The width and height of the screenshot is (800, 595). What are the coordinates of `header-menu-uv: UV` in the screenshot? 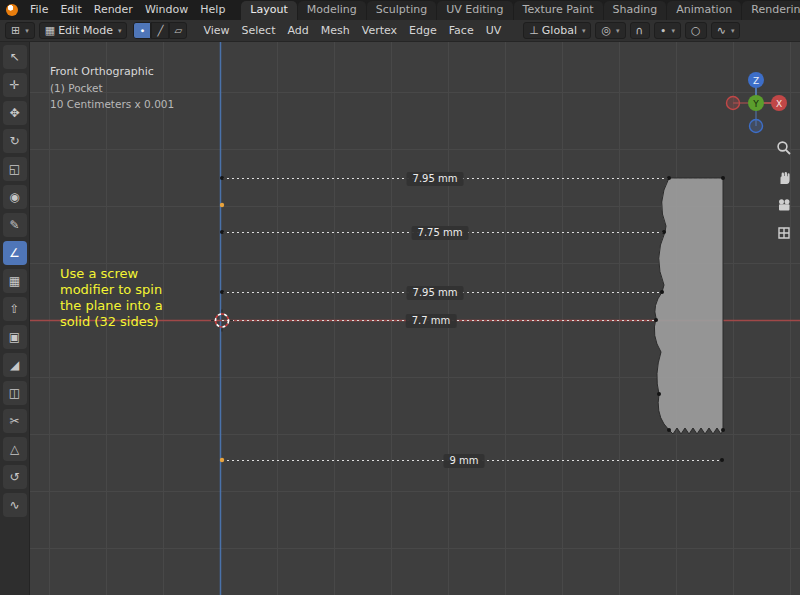 It's located at (494, 31).